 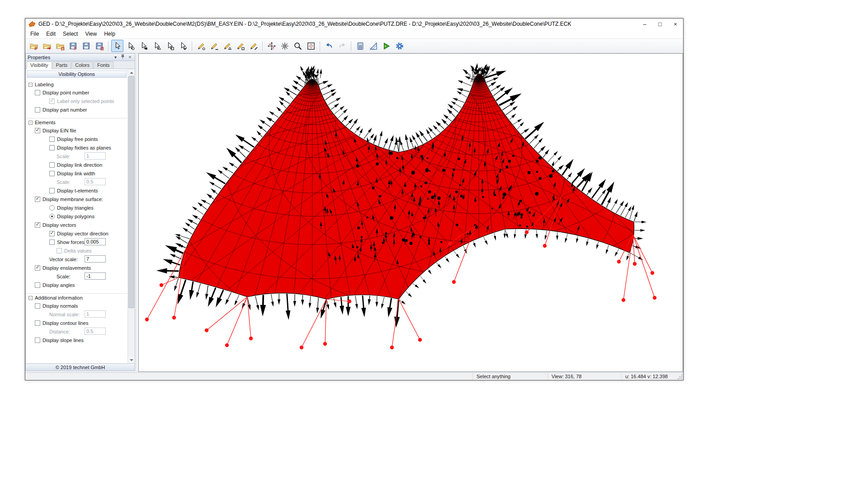 What do you see at coordinates (116, 57) in the screenshot?
I see `chevron-down-icon: ▾` at bounding box center [116, 57].